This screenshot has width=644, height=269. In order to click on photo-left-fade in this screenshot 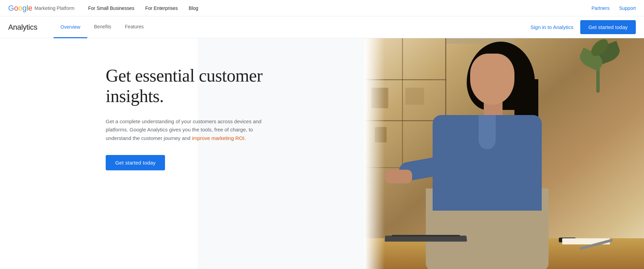, I will do `click(375, 154)`.